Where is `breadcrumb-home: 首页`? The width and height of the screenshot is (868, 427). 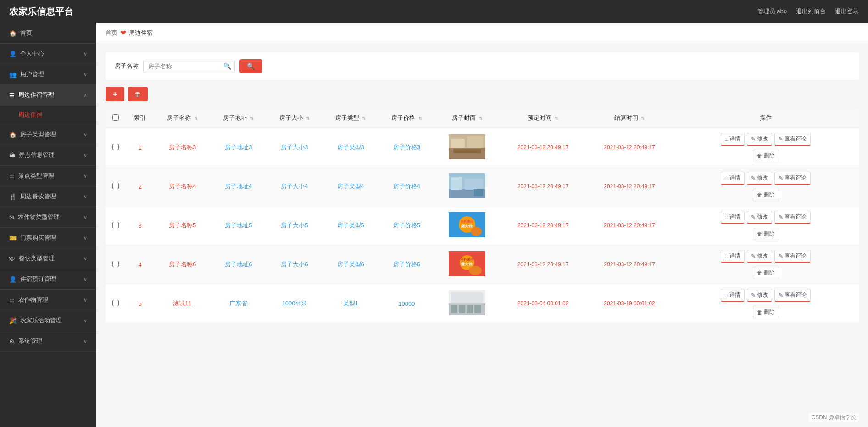 breadcrumb-home: 首页 is located at coordinates (111, 33).